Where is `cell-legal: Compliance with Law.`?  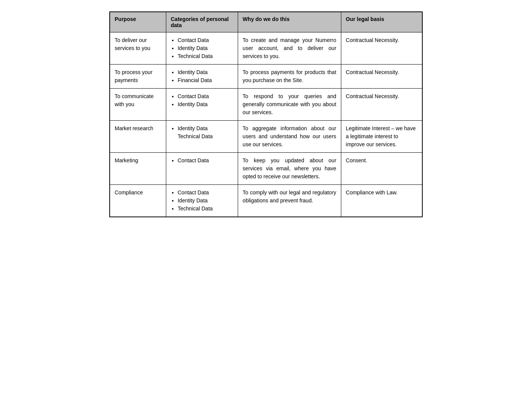 cell-legal: Compliance with Law. is located at coordinates (381, 201).